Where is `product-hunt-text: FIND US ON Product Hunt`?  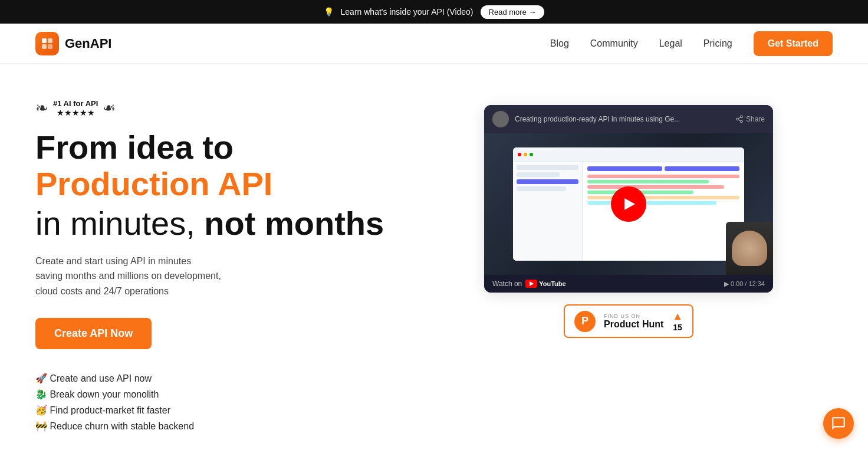 product-hunt-text: FIND US ON Product Hunt is located at coordinates (633, 321).